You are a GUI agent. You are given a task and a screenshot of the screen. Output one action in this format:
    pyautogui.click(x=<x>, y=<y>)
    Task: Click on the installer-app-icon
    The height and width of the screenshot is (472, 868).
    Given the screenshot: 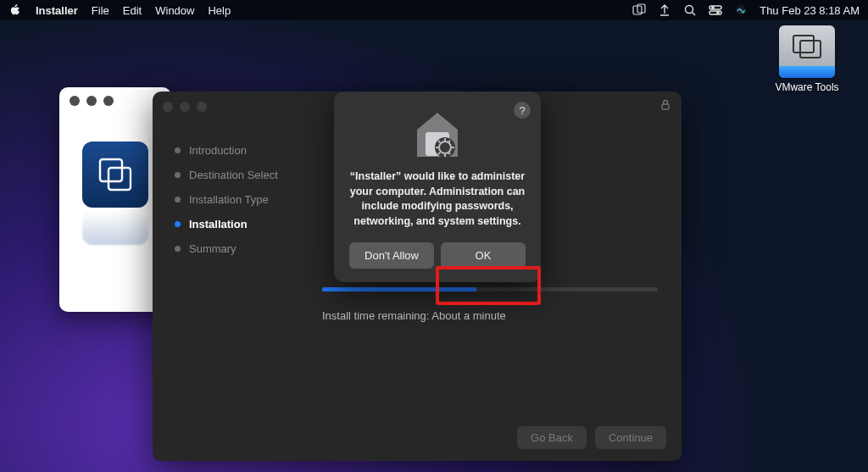 What is the action you would take?
    pyautogui.click(x=437, y=135)
    